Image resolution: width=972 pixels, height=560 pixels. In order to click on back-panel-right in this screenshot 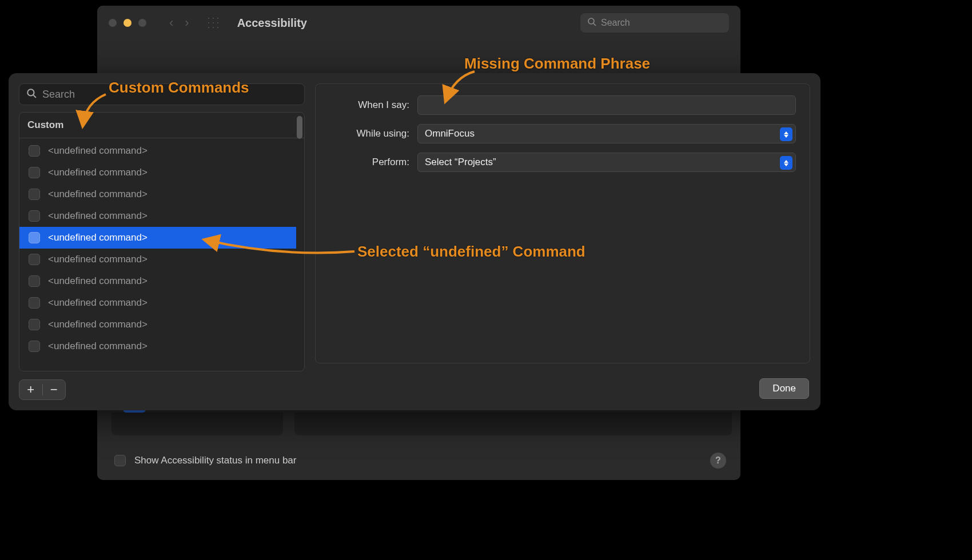, I will do `click(513, 424)`.